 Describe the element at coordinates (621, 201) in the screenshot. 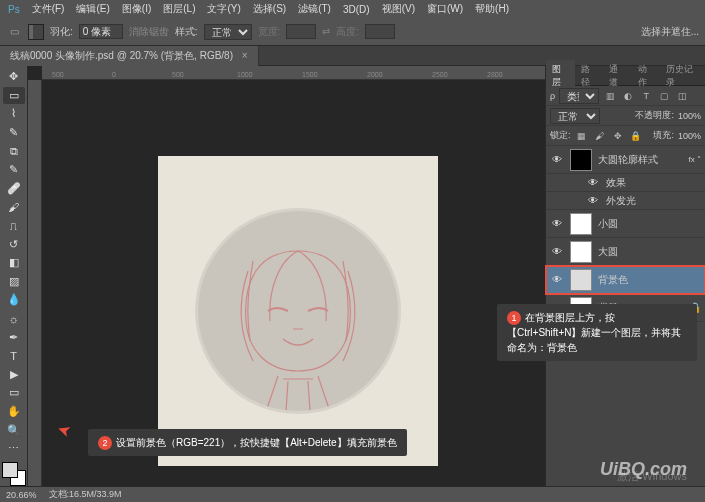

I see `layer-name: 外发光` at that location.